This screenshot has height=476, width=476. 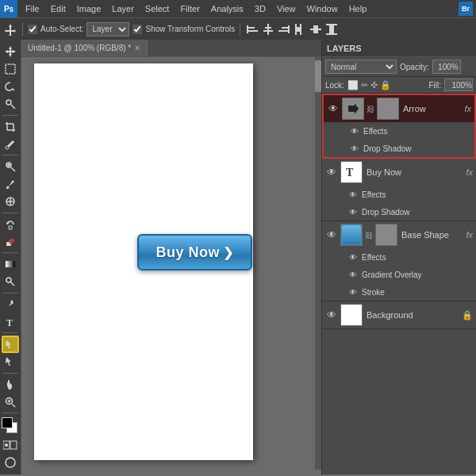 What do you see at coordinates (322, 9) in the screenshot?
I see `menu-window: Window` at bounding box center [322, 9].